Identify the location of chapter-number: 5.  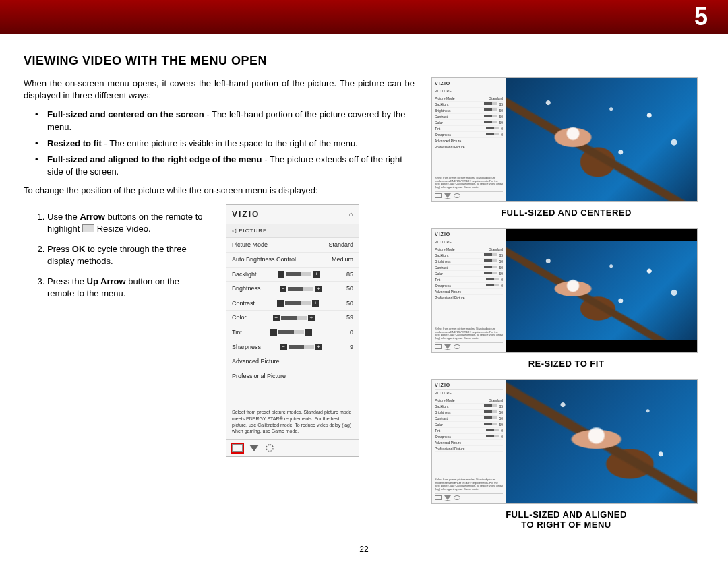
(701, 17).